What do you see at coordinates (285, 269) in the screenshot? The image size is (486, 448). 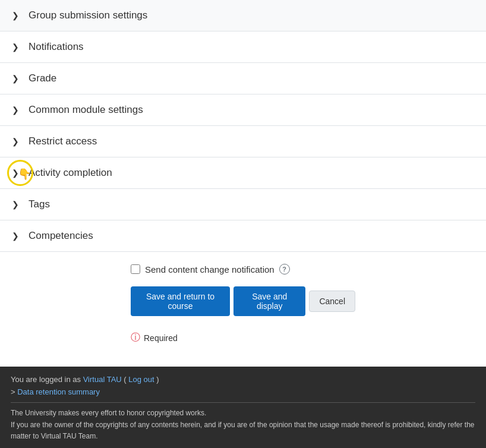 I see `help-icon: ?` at bounding box center [285, 269].